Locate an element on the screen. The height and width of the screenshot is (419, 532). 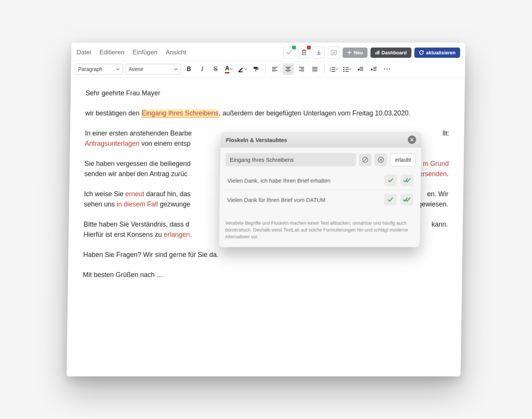
delete-button is located at coordinates (304, 52).